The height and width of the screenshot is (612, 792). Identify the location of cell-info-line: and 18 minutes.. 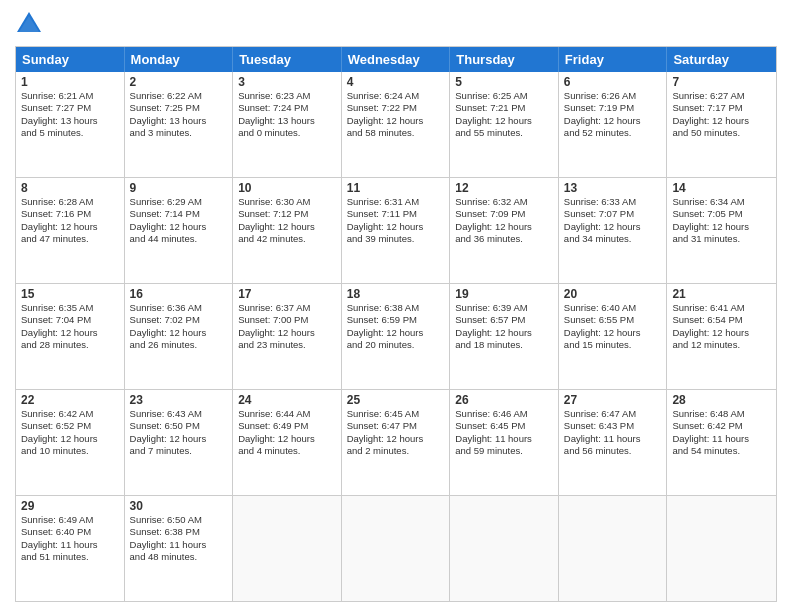
(504, 345).